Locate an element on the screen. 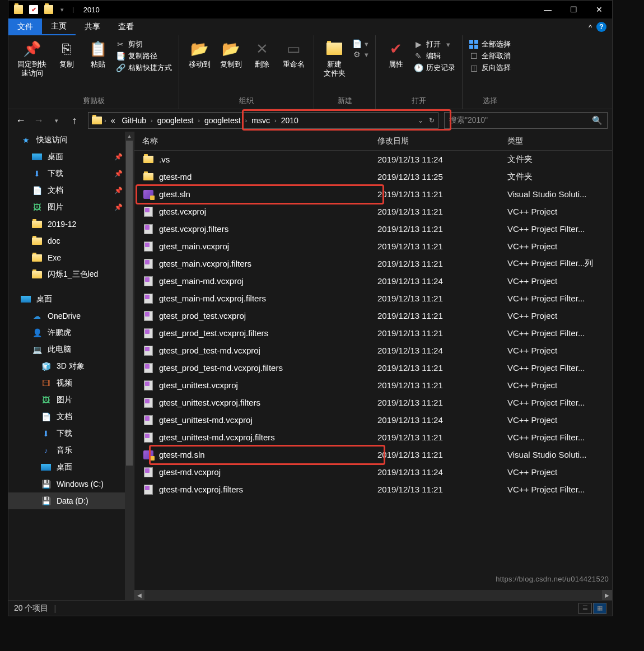 The width and height of the screenshot is (644, 651). sidebar-item: 闪烁1_三色led is located at coordinates (71, 275).